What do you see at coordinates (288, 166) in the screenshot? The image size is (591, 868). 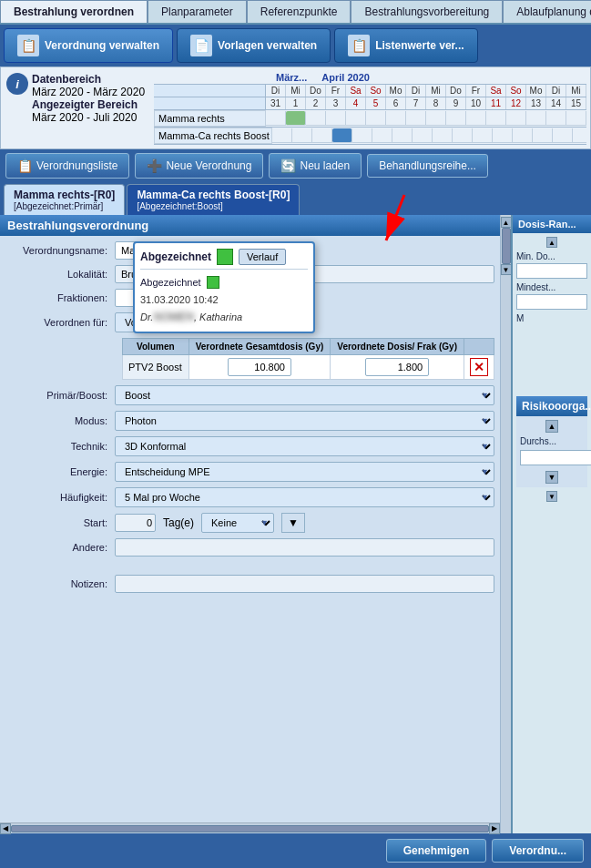 I see `refresh-icon: 🔄` at bounding box center [288, 166].